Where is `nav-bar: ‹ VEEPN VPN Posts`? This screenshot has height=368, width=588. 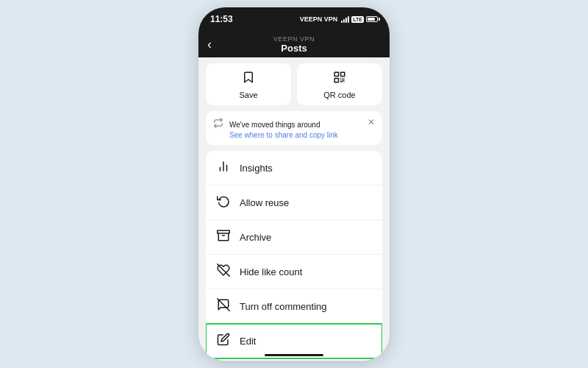
nav-bar: ‹ VEEPN VPN Posts is located at coordinates (294, 44).